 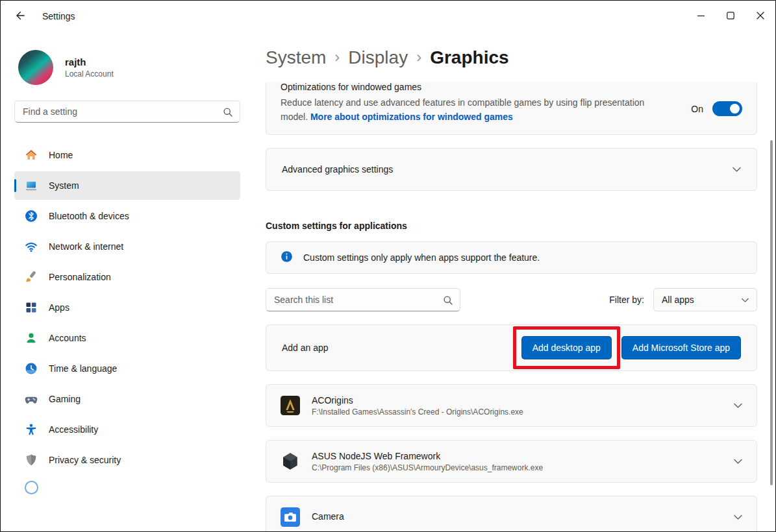 What do you see at coordinates (705, 300) in the screenshot?
I see `filter-dropdown: All apps` at bounding box center [705, 300].